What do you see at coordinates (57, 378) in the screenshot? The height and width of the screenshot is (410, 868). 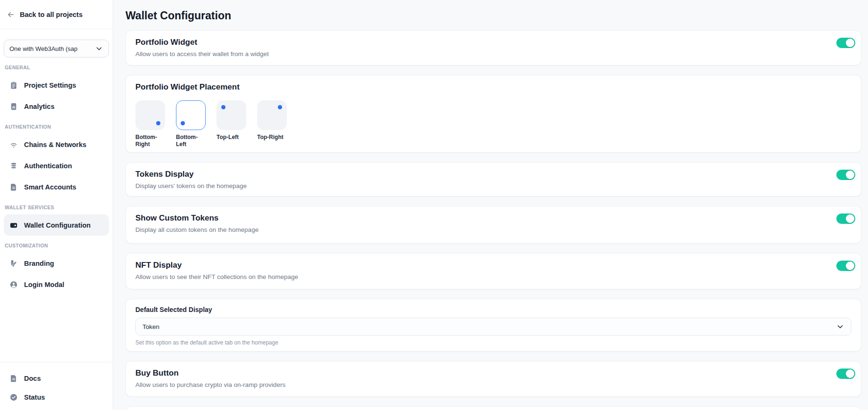 I see `sidebar-item-docs: Docs` at bounding box center [57, 378].